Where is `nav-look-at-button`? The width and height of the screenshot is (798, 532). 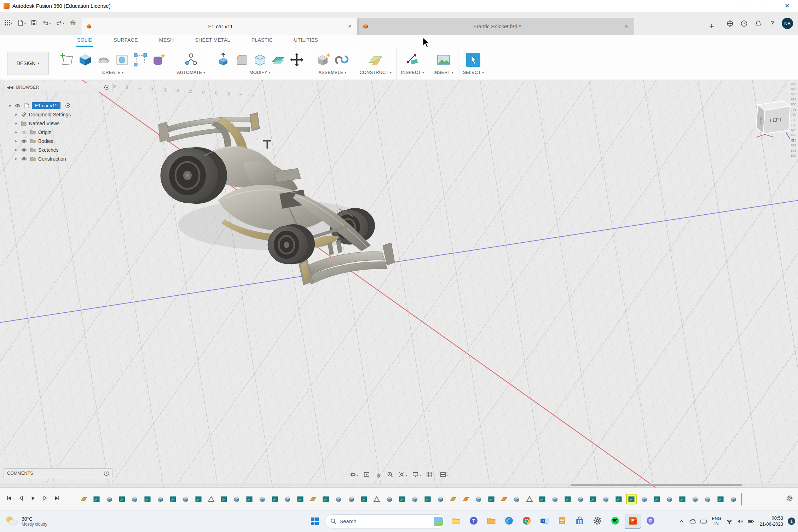
nav-look-at-button is located at coordinates (366, 475).